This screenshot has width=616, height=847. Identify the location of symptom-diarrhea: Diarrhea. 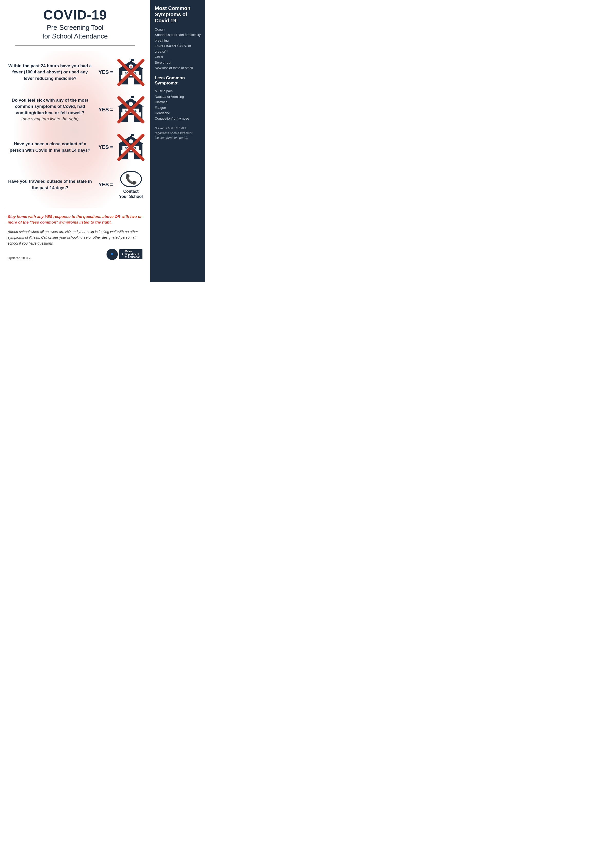
(178, 102).